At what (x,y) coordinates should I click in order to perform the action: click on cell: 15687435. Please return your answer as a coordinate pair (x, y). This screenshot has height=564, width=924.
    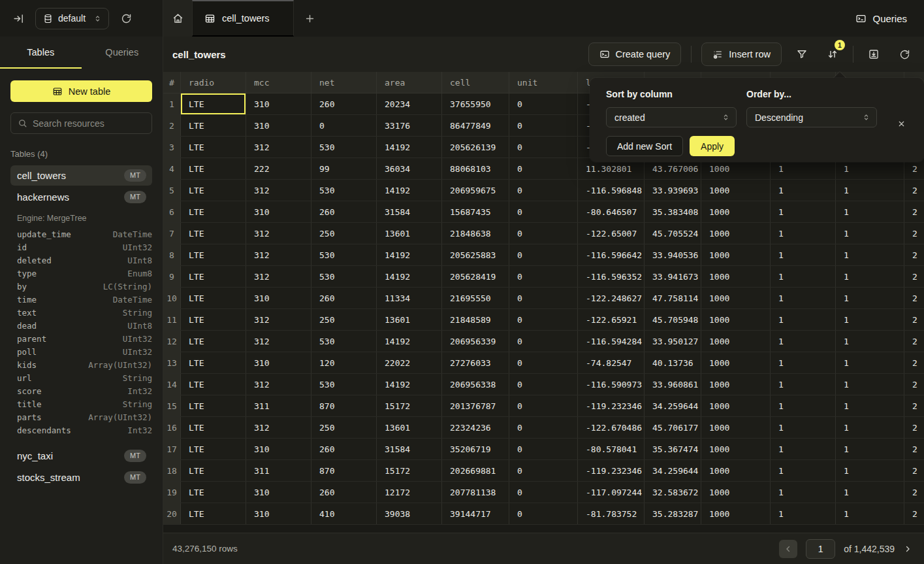
    Looking at the image, I should click on (475, 212).